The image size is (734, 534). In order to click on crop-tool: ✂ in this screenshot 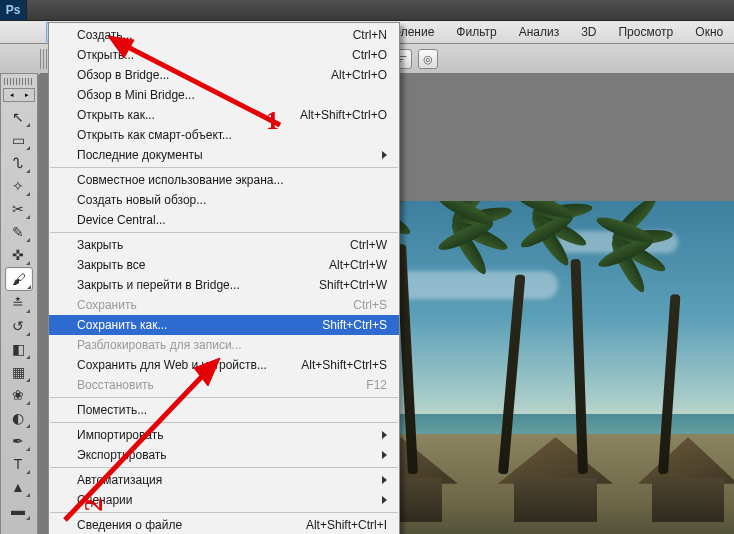, I will do `click(18, 209)`.